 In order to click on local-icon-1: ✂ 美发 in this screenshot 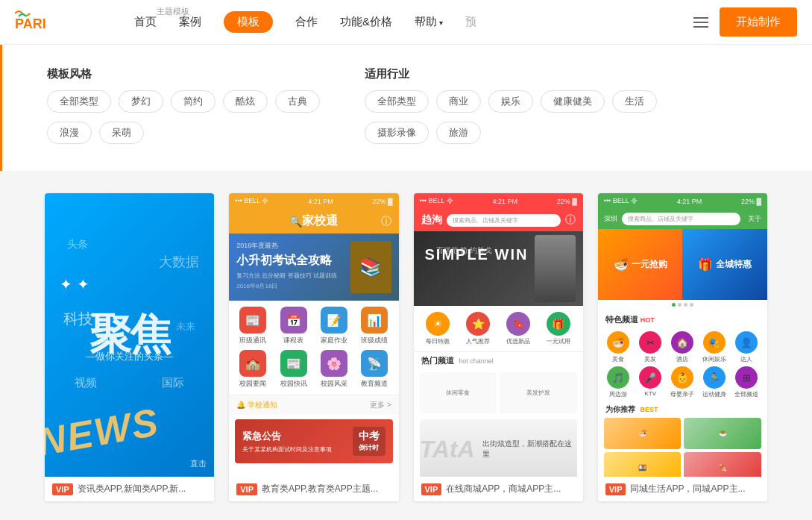, I will do `click(650, 348)`.